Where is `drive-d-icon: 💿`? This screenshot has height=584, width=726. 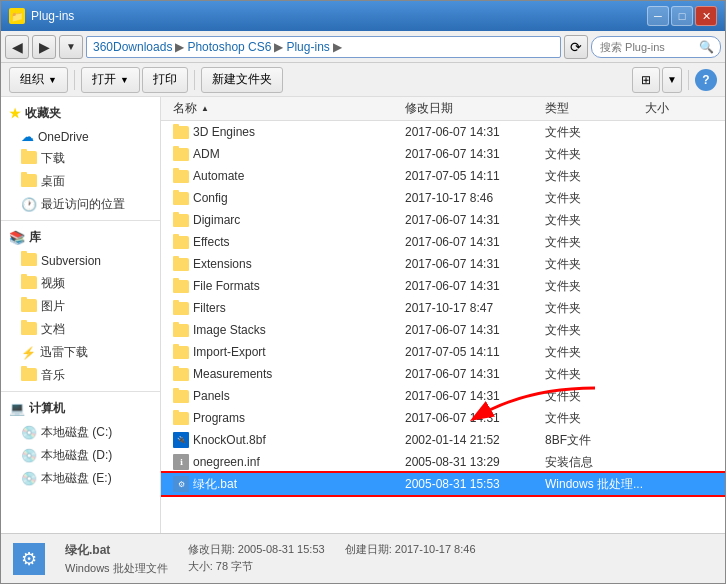 drive-d-icon: 💿 is located at coordinates (29, 456).